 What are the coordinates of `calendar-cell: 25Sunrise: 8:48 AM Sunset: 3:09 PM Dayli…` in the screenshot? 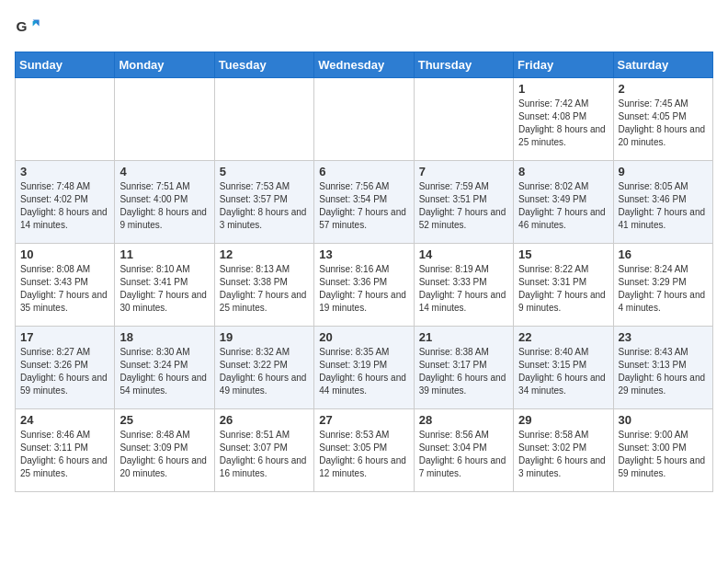 It's located at (165, 451).